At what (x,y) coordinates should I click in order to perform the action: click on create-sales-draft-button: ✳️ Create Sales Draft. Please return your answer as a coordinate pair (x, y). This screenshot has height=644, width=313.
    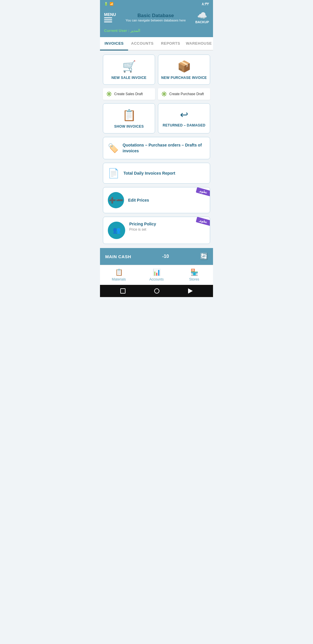
    Looking at the image, I should click on (129, 94).